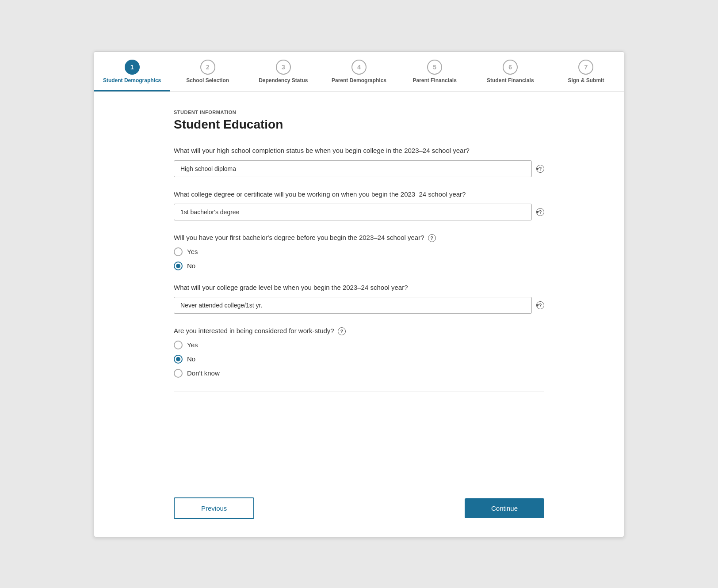 Image resolution: width=718 pixels, height=588 pixels. I want to click on previous-button: Previous, so click(214, 508).